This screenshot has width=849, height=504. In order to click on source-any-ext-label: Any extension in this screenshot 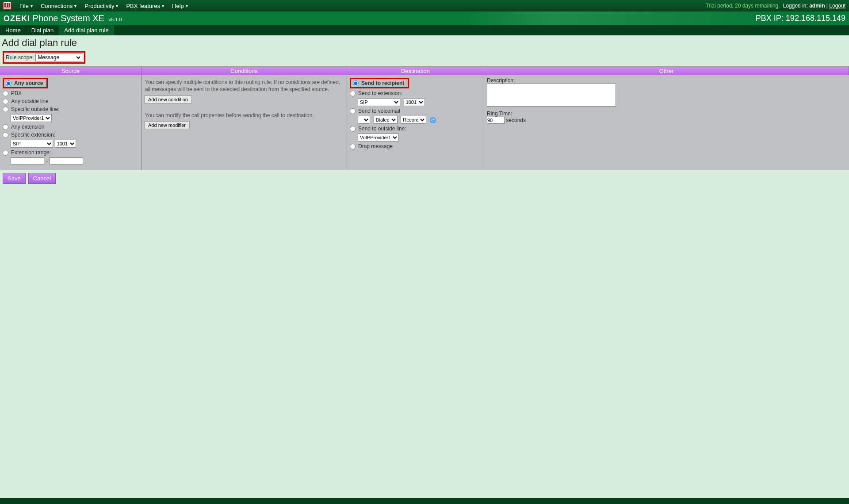, I will do `click(27, 127)`.